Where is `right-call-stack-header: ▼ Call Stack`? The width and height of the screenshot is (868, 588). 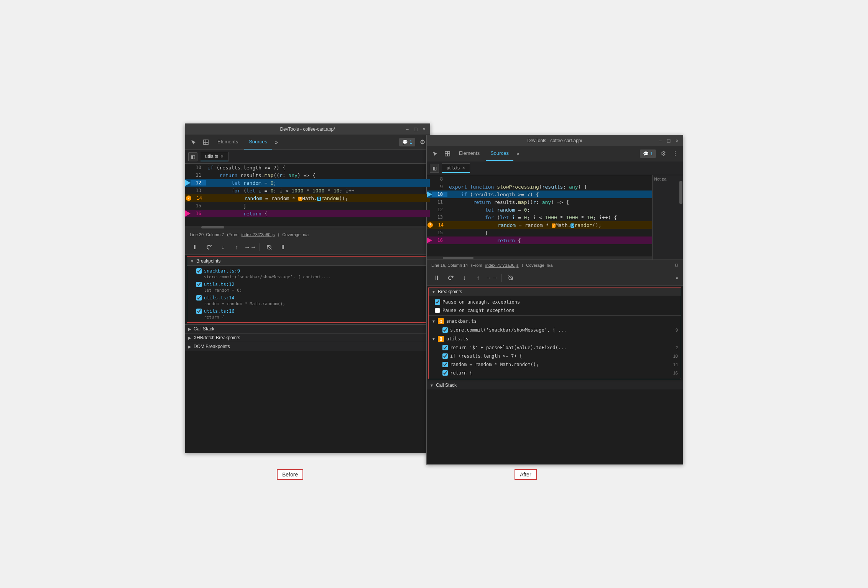
right-call-stack-header: ▼ Call Stack is located at coordinates (555, 385).